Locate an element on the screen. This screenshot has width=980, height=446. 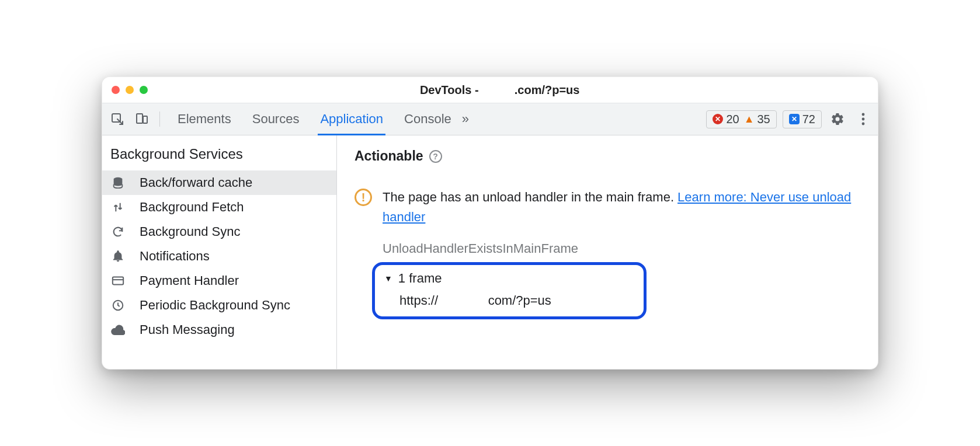
sidebar-item-notifications: Notifications is located at coordinates (220, 256).